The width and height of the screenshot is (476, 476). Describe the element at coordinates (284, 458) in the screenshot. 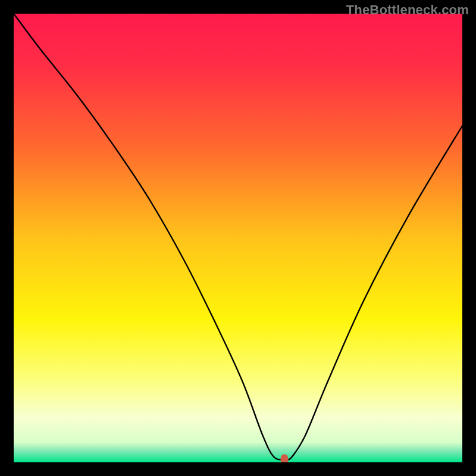

I see `bottleneck-marker` at that location.